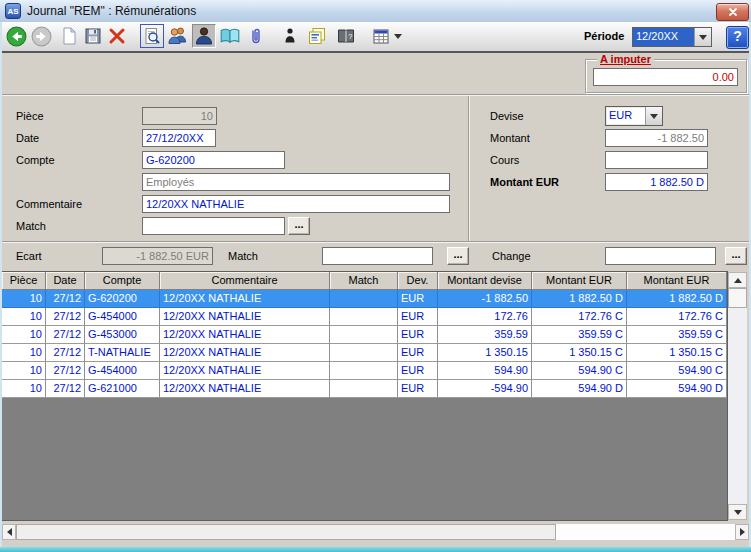 This screenshot has width=751, height=552. What do you see at coordinates (580, 281) in the screenshot?
I see `column-header-montant-eur-1: Montant EUR` at bounding box center [580, 281].